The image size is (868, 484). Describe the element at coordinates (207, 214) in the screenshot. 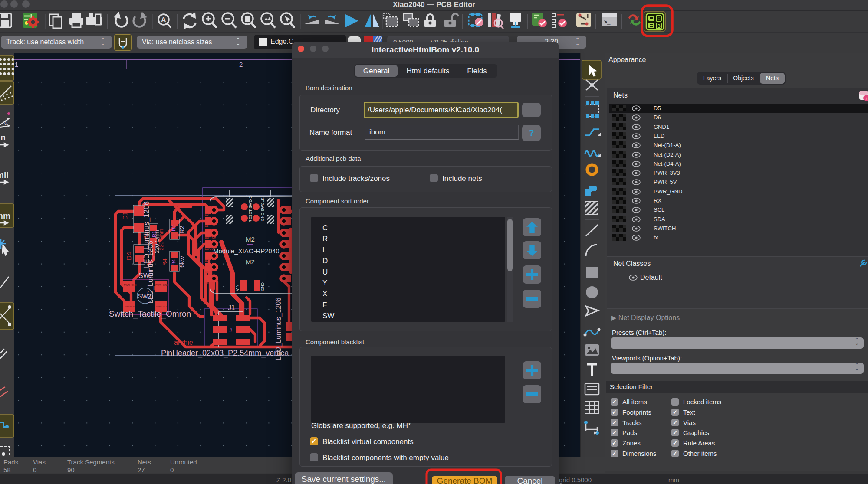

I see `svg-text: D5` at that location.